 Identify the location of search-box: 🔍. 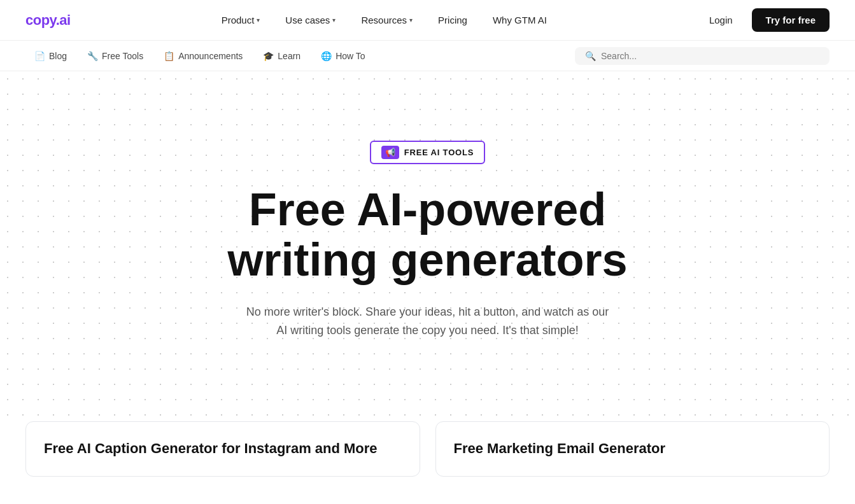
(702, 56).